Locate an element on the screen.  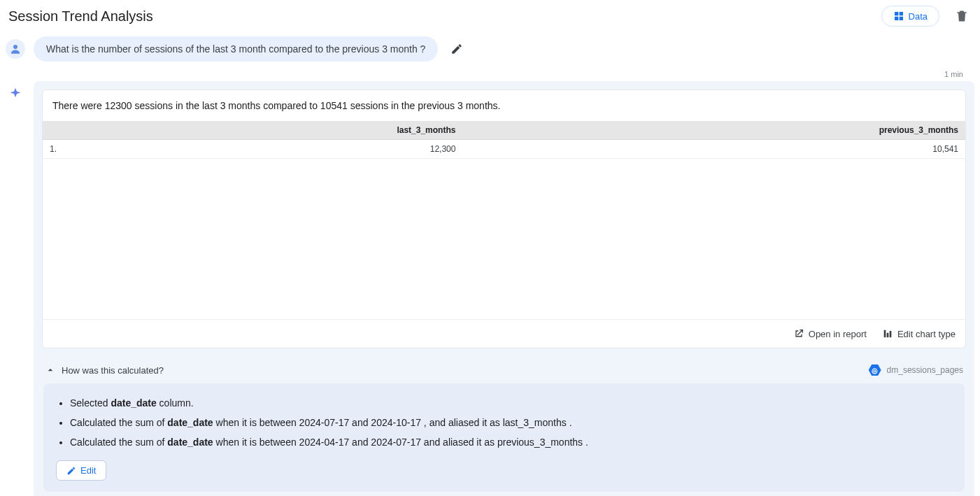
explain-steps: Selected date_date column. Calculated th… is located at coordinates (504, 423).